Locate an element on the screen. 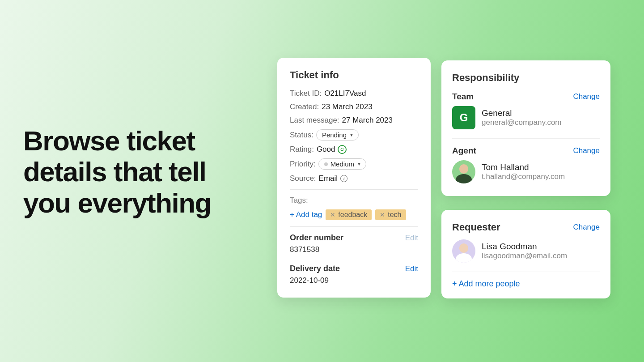  last-message-row: Last message: 27 March 2023 is located at coordinates (354, 120).